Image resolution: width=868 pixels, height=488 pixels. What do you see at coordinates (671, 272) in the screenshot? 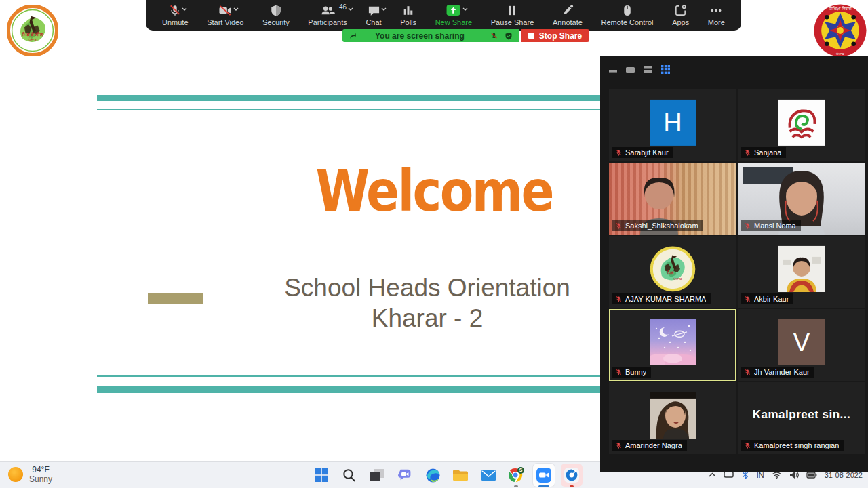
I see `svg-text: ਮਿਡ` at bounding box center [671, 272].